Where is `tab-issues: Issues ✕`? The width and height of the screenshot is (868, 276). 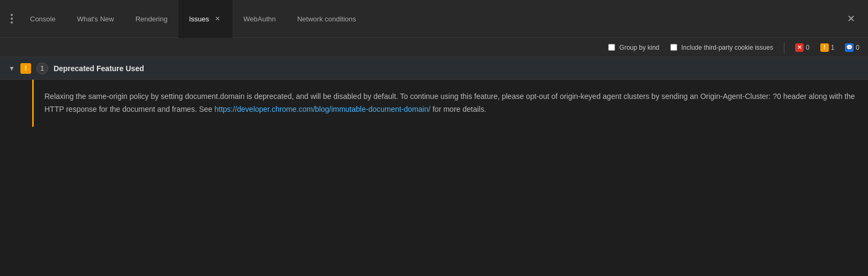
tab-issues: Issues ✕ is located at coordinates (206, 19).